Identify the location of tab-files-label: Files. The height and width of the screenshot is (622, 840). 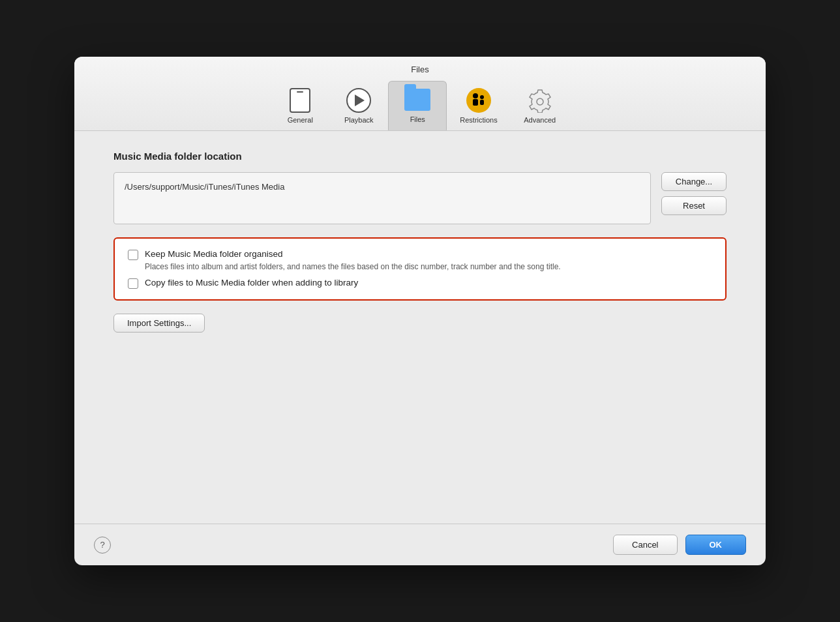
(417, 119).